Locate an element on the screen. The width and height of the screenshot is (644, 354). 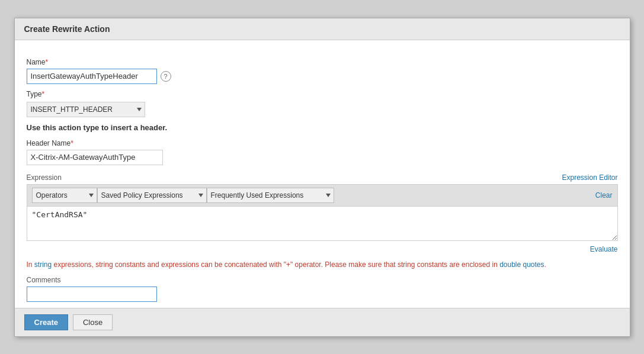
type-select: INSERT_HTTP_HEADER is located at coordinates (86, 110).